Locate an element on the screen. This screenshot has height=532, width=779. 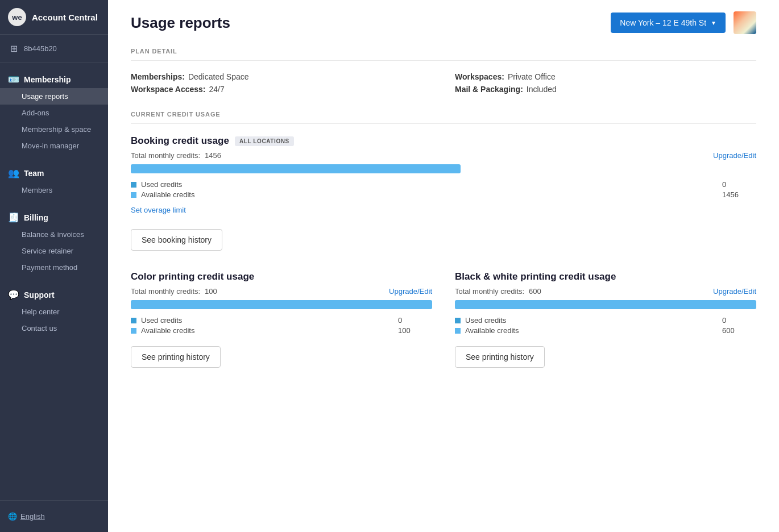
booking-total-value: 1456 is located at coordinates (213, 156).